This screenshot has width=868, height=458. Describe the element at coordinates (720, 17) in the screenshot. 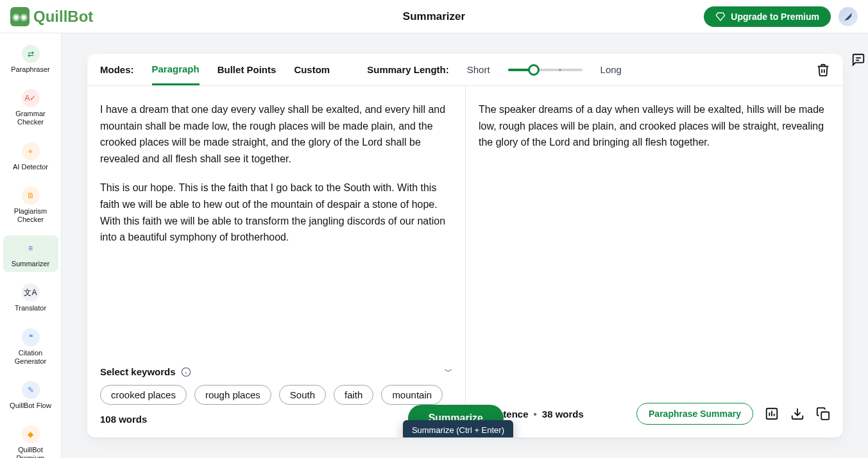

I see `diamond-icon` at that location.